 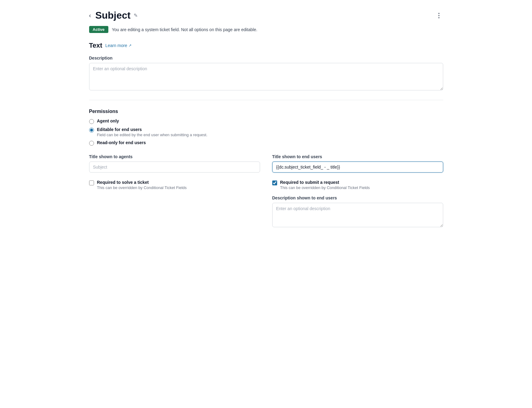 What do you see at coordinates (358, 215) in the screenshot?
I see `description-end-users-textarea` at bounding box center [358, 215].